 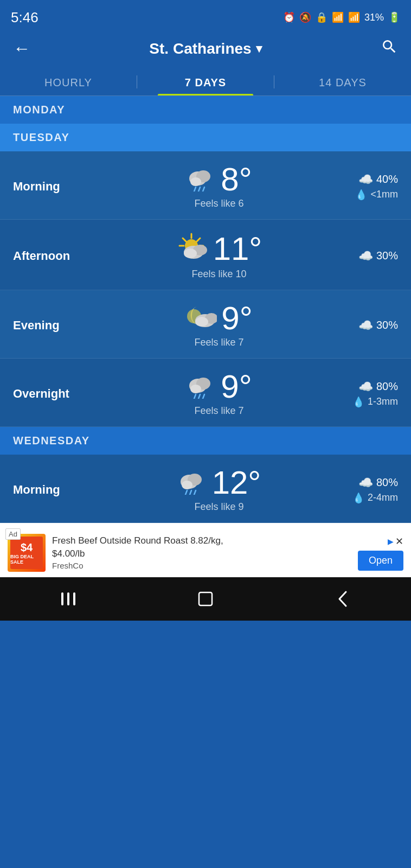 What do you see at coordinates (389, 49) in the screenshot?
I see `search-button` at bounding box center [389, 49].